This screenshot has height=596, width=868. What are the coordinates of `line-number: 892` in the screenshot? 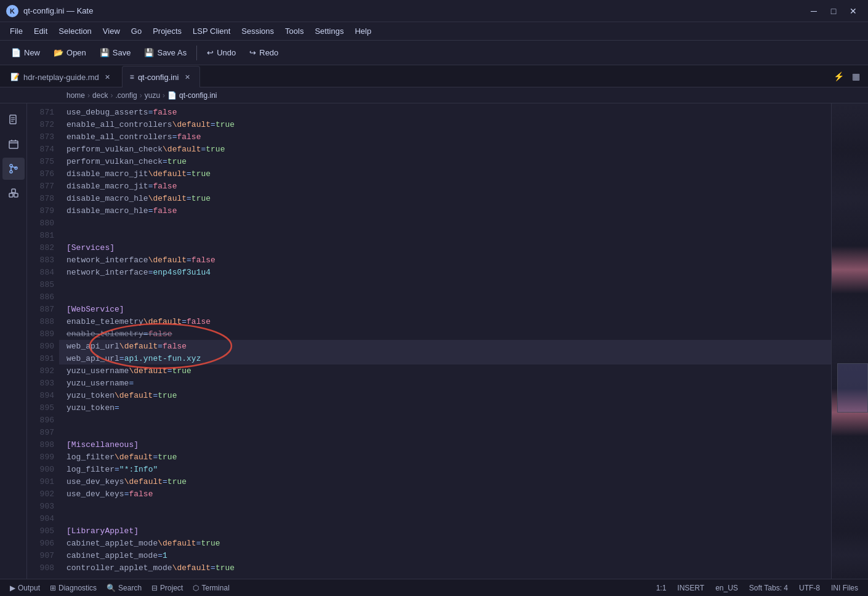 It's located at (43, 371).